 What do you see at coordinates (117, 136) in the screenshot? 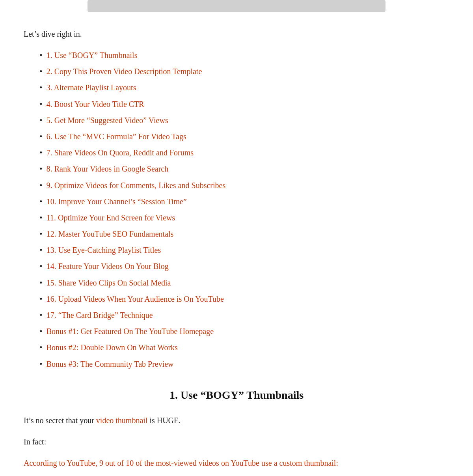
I see `toc-link-6: 6. Use The “MVC Formula” For Video Tags` at bounding box center [117, 136].